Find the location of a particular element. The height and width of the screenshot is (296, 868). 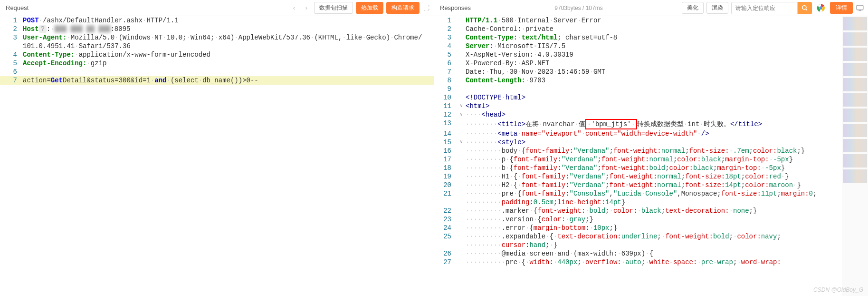

search-button is located at coordinates (805, 8).